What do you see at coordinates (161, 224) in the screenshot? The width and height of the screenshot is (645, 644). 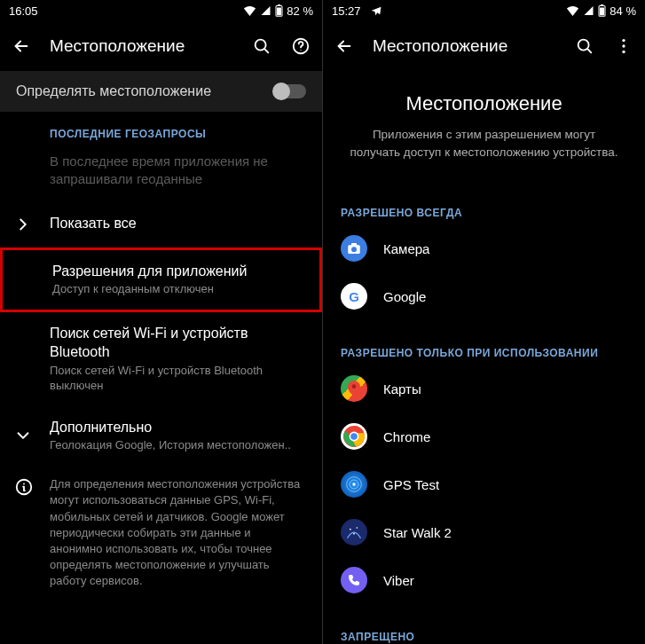 I see `show-all-row: Показать все` at bounding box center [161, 224].